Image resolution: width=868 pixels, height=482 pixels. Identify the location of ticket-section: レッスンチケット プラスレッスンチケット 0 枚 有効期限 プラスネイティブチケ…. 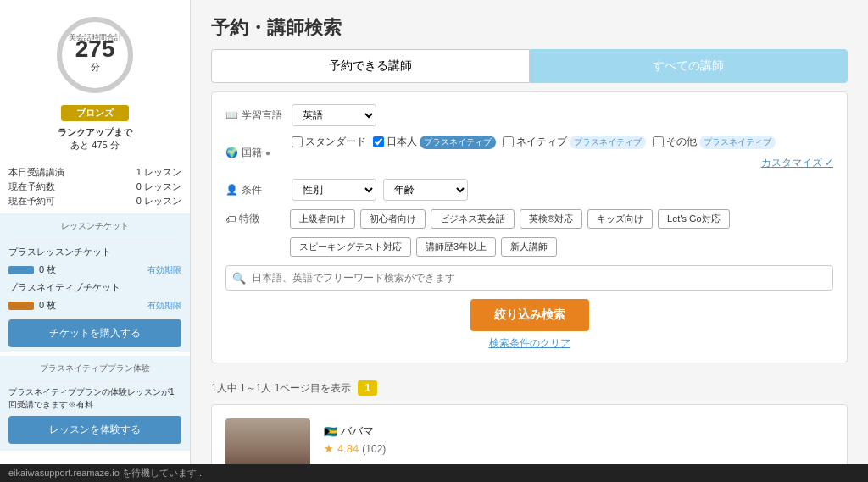
(95, 283).